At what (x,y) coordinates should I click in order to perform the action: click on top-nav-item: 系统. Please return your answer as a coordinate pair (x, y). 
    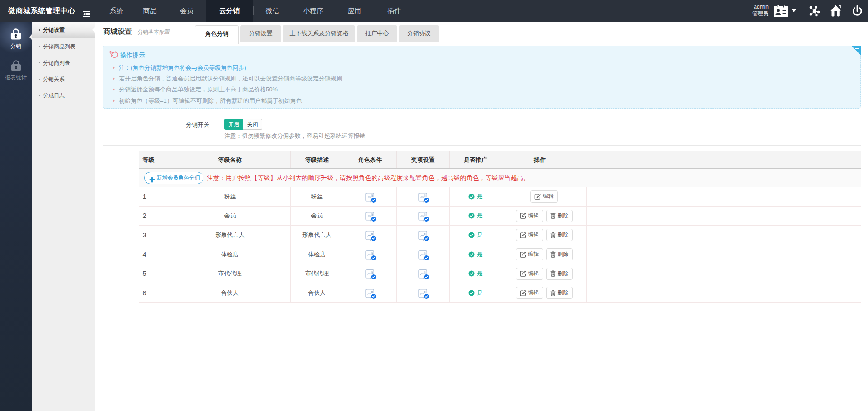
    Looking at the image, I should click on (117, 11).